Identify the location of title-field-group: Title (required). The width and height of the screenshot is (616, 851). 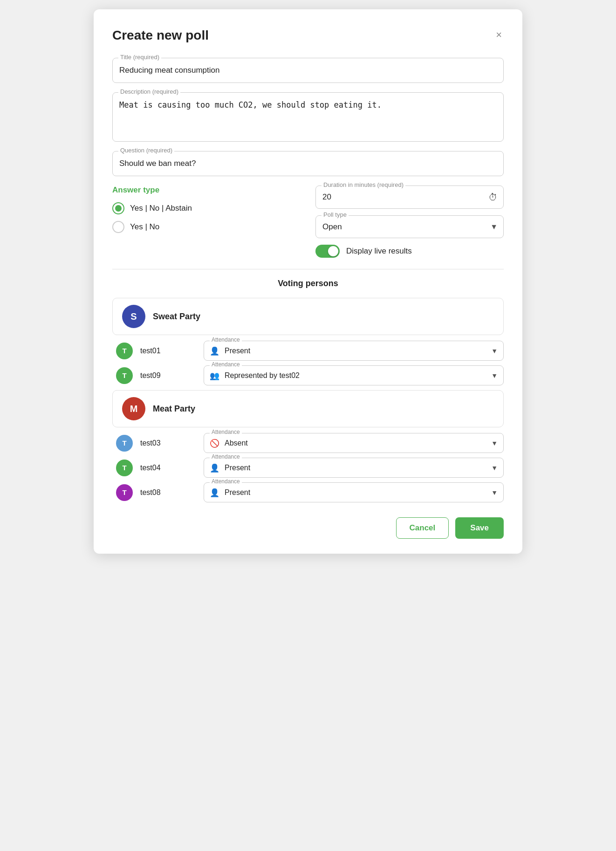
(308, 70).